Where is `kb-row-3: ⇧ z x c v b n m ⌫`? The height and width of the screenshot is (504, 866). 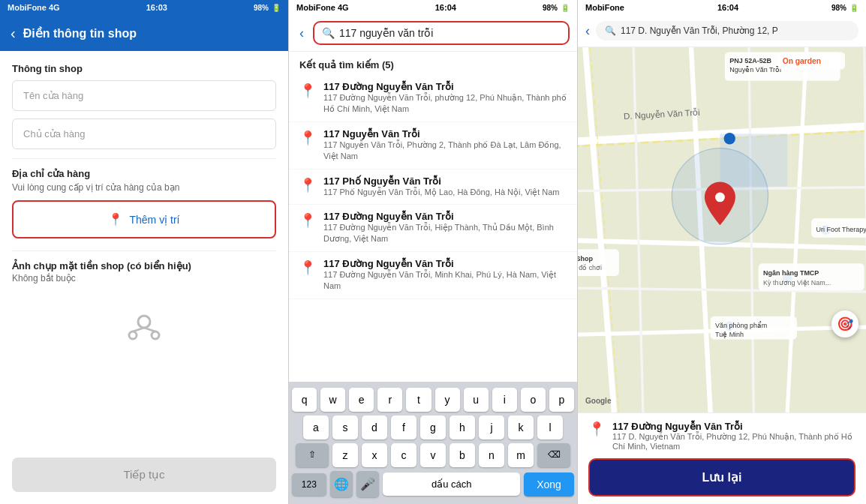
kb-row-3: ⇧ z x c v b n m ⌫ is located at coordinates (433, 455).